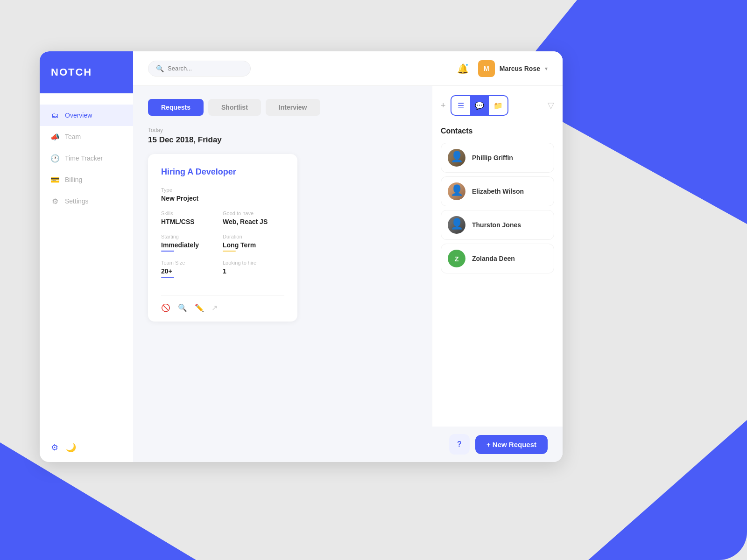 This screenshot has height=560, width=747. I want to click on team-size-underline, so click(168, 277).